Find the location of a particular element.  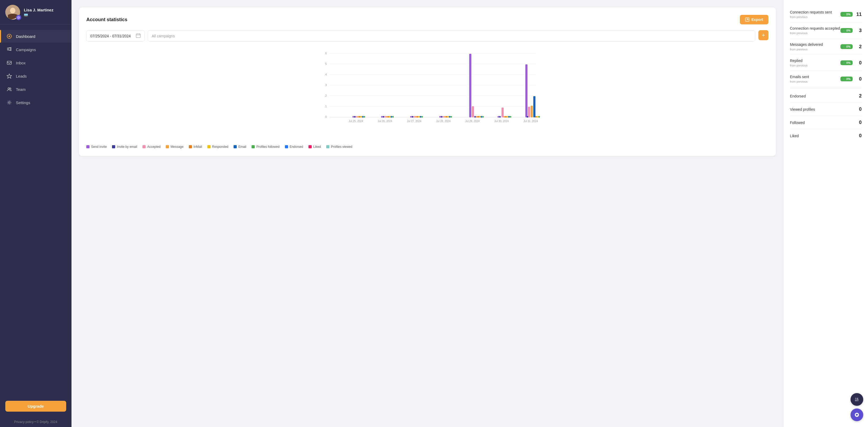

legend-liked: Liked is located at coordinates (315, 147).